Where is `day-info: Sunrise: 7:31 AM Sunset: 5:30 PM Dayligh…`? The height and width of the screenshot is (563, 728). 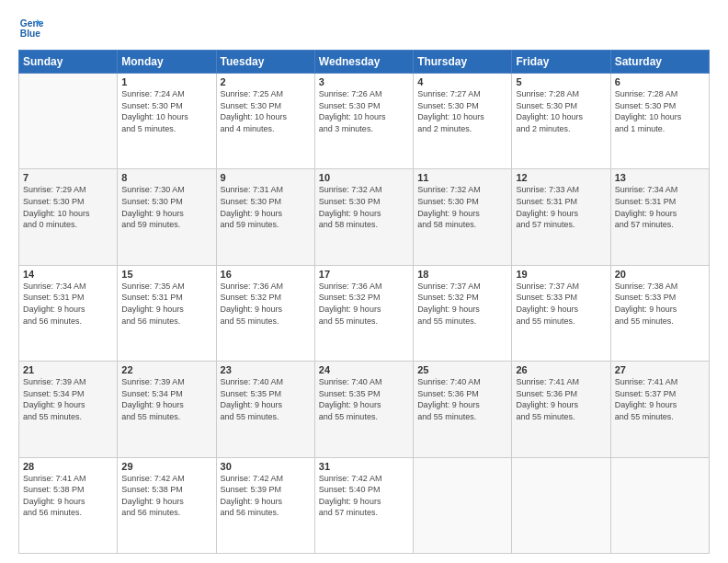 day-info: Sunrise: 7:31 AM Sunset: 5:30 PM Dayligh… is located at coordinates (266, 207).